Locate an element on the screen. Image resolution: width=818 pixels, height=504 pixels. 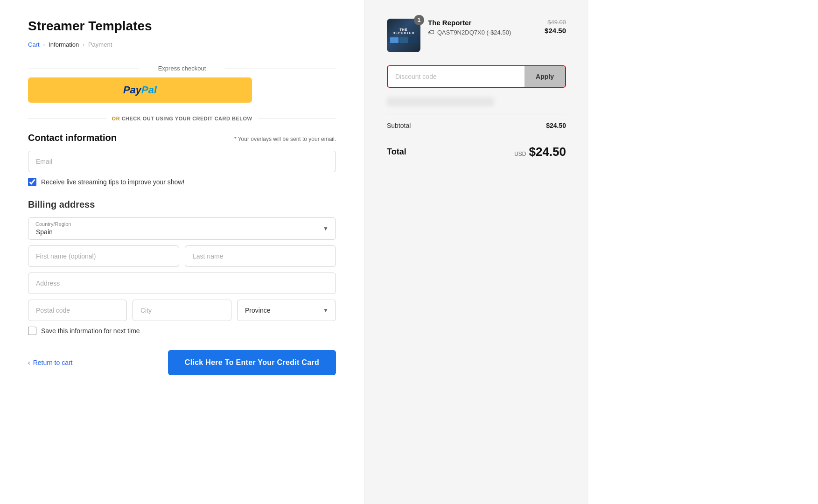
credit-card-button: Click Here To Enter Your Credit Card is located at coordinates (252, 363).